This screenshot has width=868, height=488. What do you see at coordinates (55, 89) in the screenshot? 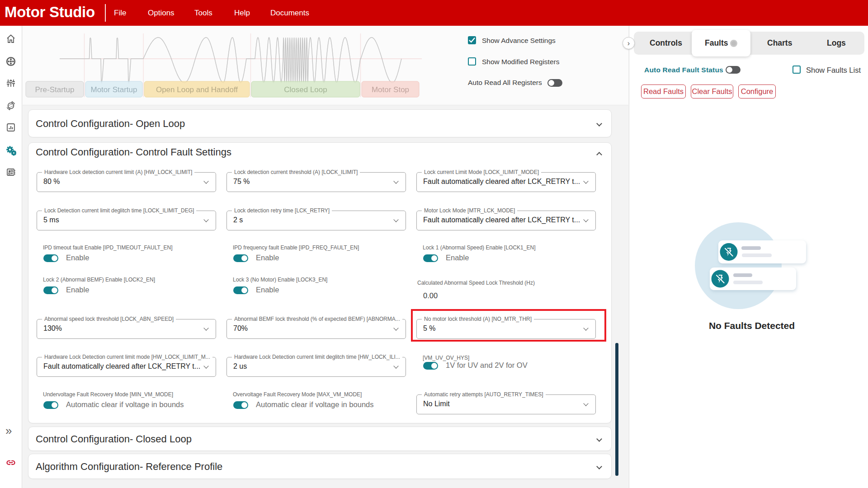
I see `svg-text: Pre-Startup` at bounding box center [55, 89].